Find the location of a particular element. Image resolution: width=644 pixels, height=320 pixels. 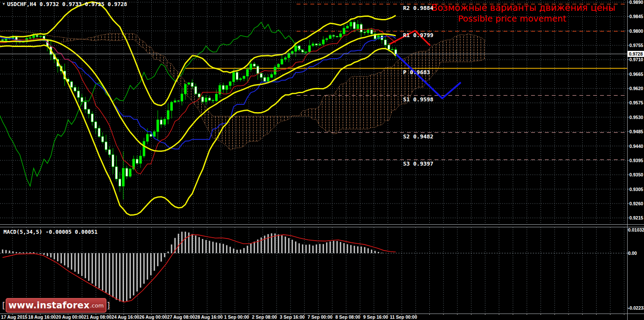

time-axis-label: 18 Aug 16:00 is located at coordinates (42, 317).